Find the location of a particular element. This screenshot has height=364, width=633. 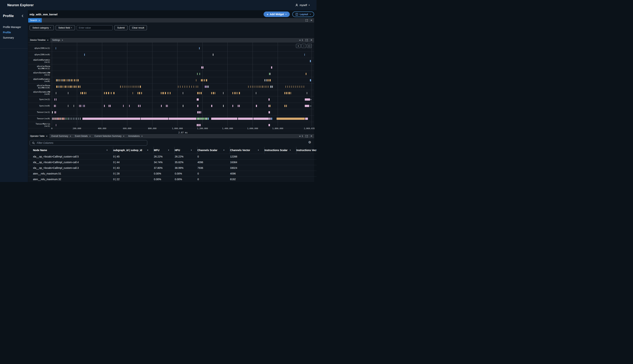

table-row: xla__op_<locals>CallImpl_custom-call.50 … is located at coordinates (172, 156).